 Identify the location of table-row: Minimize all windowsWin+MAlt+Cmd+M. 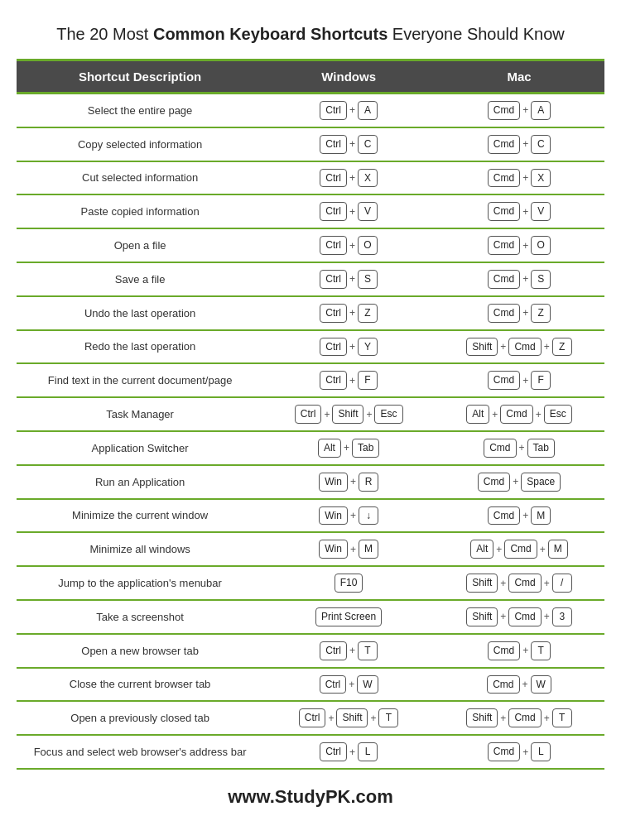
(310, 550).